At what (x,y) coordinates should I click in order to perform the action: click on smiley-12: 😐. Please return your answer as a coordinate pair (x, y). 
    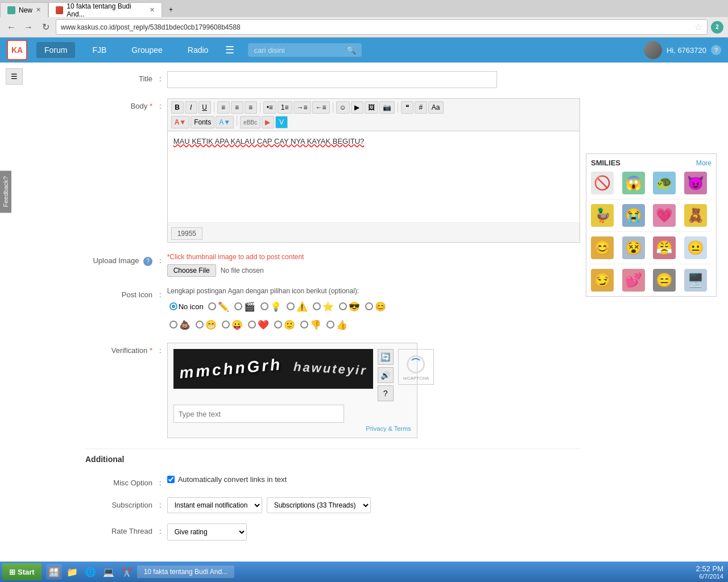
    Looking at the image, I should click on (696, 248).